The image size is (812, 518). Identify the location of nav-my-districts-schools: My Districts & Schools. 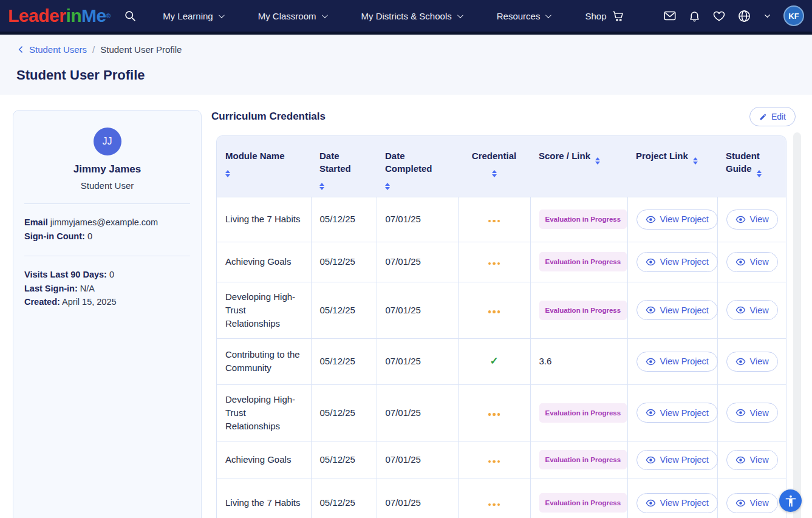
(412, 16).